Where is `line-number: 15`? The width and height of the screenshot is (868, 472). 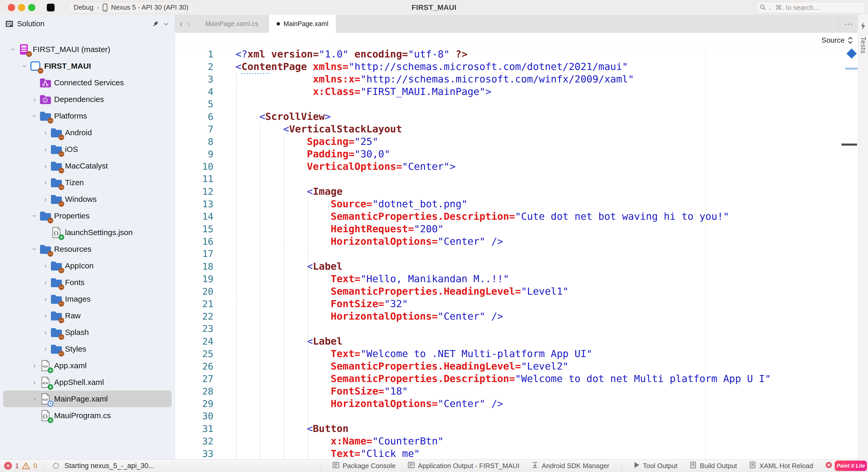
line-number: 15 is located at coordinates (194, 229).